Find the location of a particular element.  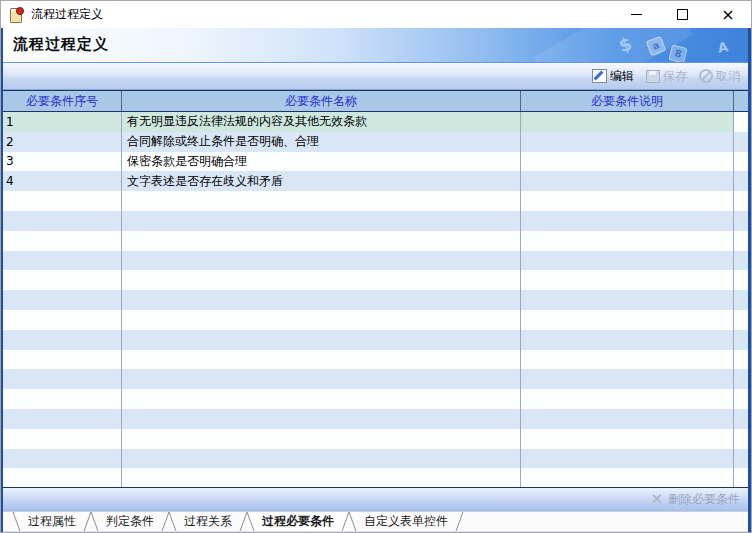

header-banner: 流程过程定义 $ a 8 A is located at coordinates (376, 46).